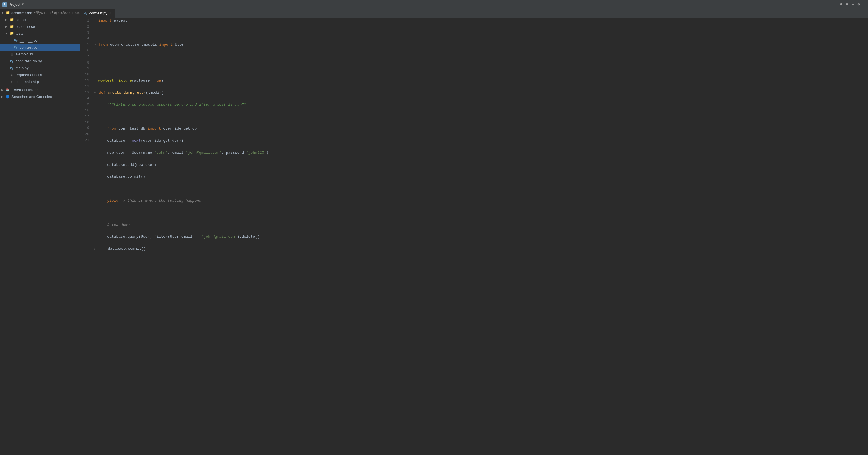 The width and height of the screenshot is (868, 455). Describe the element at coordinates (480, 93) in the screenshot. I see `code-line-7: ▽def create_dummy_user(tmpdir):` at that location.